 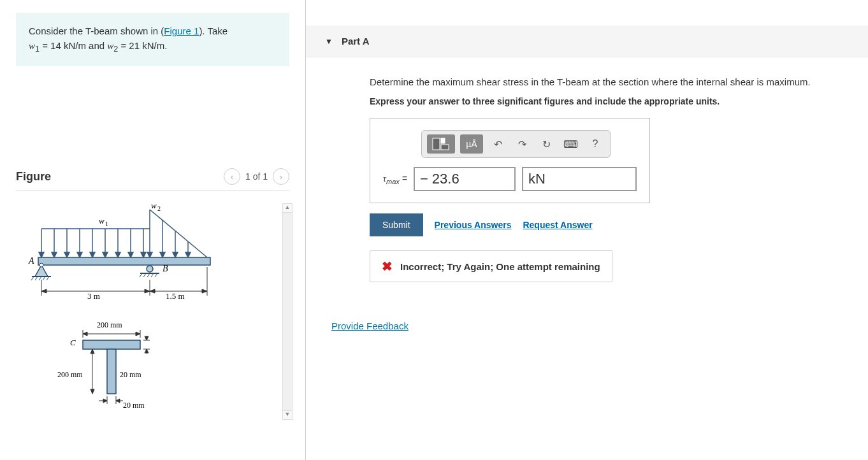 I want to click on svg-text: 1.5 m, so click(x=175, y=296).